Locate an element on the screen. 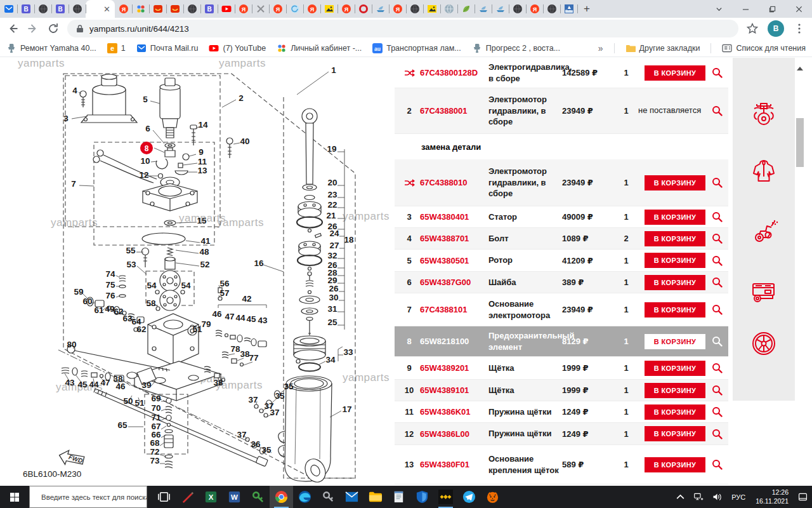 Image resolution: width=812 pixels, height=508 pixels. pinned-tab-ship-icon is located at coordinates (568, 9).